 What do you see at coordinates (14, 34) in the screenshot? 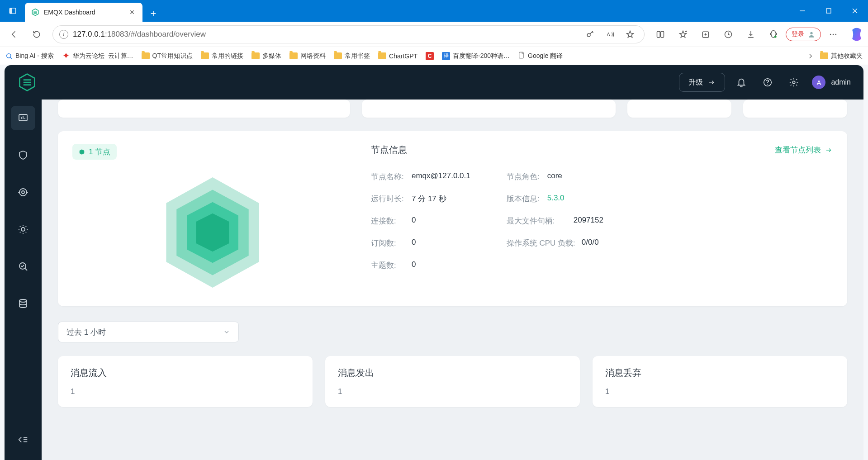
I see `back-button` at bounding box center [14, 34].